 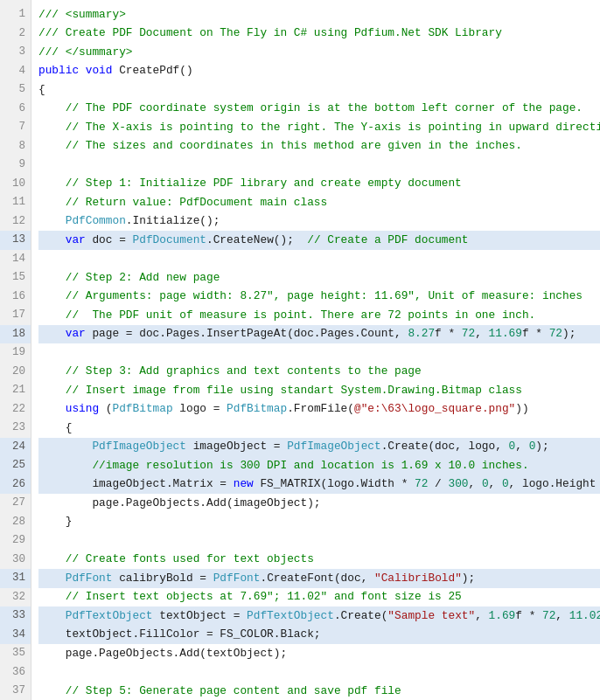 What do you see at coordinates (16, 315) in the screenshot?
I see `line-number: 17` at bounding box center [16, 315].